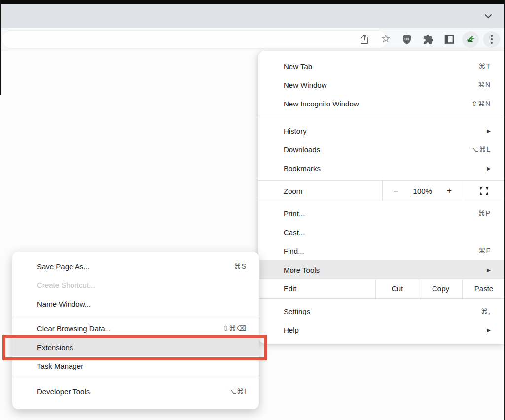  What do you see at coordinates (423, 191) in the screenshot?
I see `zoom-level-value: 100%` at bounding box center [423, 191].